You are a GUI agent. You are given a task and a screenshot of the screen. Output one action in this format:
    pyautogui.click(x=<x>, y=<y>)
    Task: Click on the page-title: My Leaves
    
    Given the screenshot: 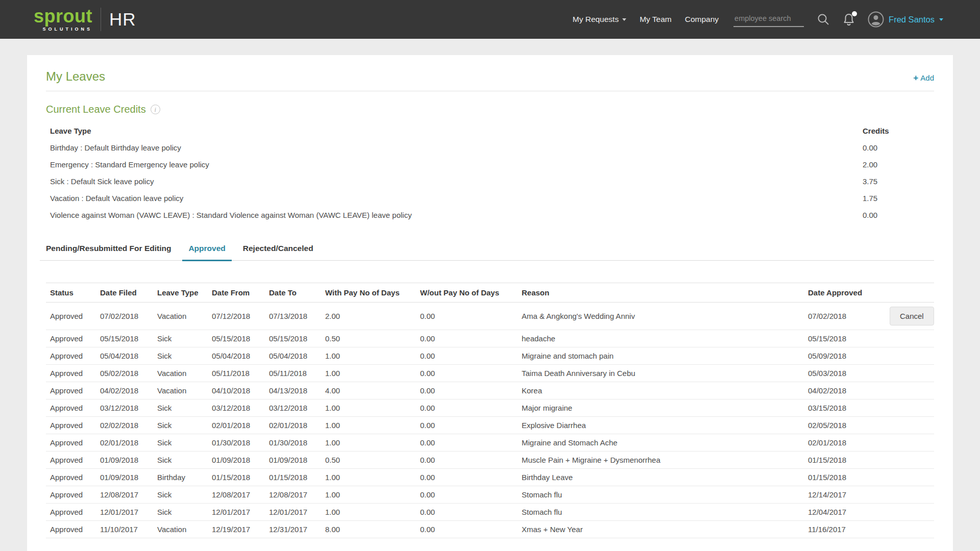 What is the action you would take?
    pyautogui.click(x=76, y=77)
    